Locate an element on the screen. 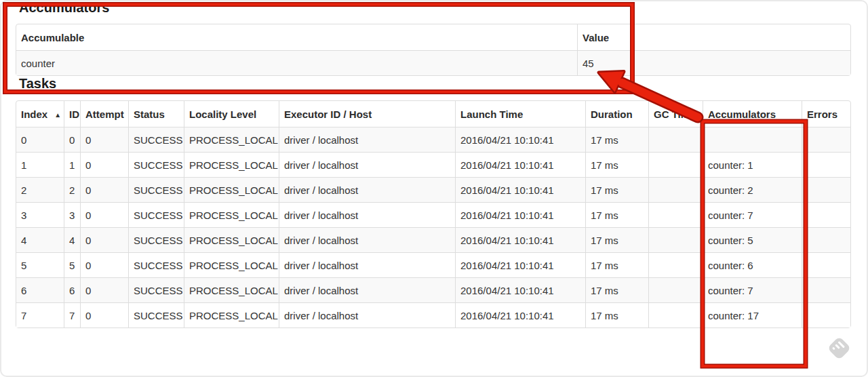  task-index-cell: 1 is located at coordinates (40, 164).